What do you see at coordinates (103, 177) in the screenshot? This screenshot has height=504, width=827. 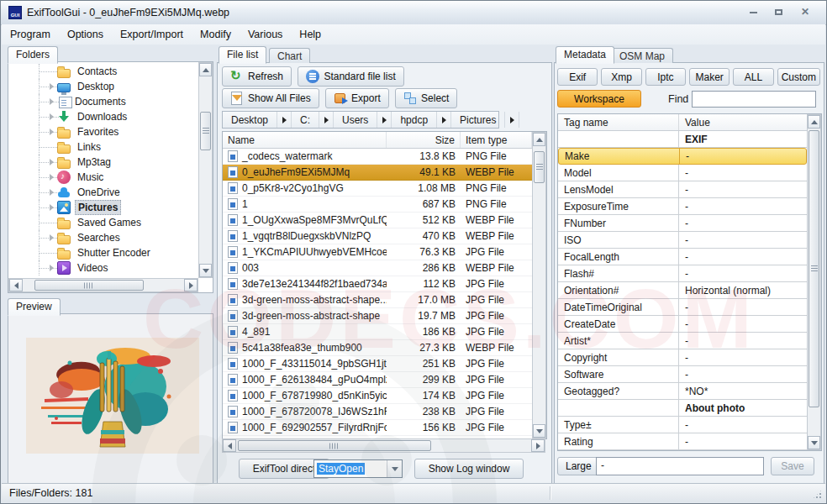 I see `tree-item: Music` at bounding box center [103, 177].